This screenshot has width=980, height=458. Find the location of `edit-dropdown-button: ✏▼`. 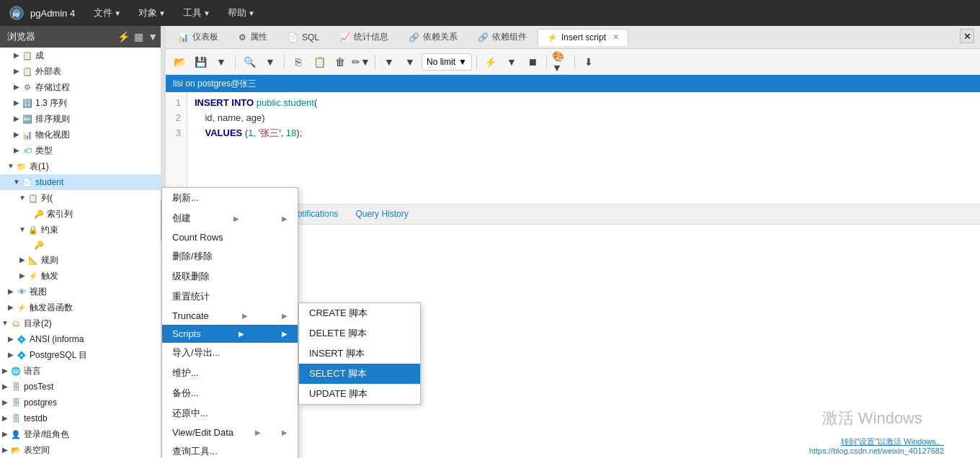

edit-dropdown-button: ✏▼ is located at coordinates (361, 62).